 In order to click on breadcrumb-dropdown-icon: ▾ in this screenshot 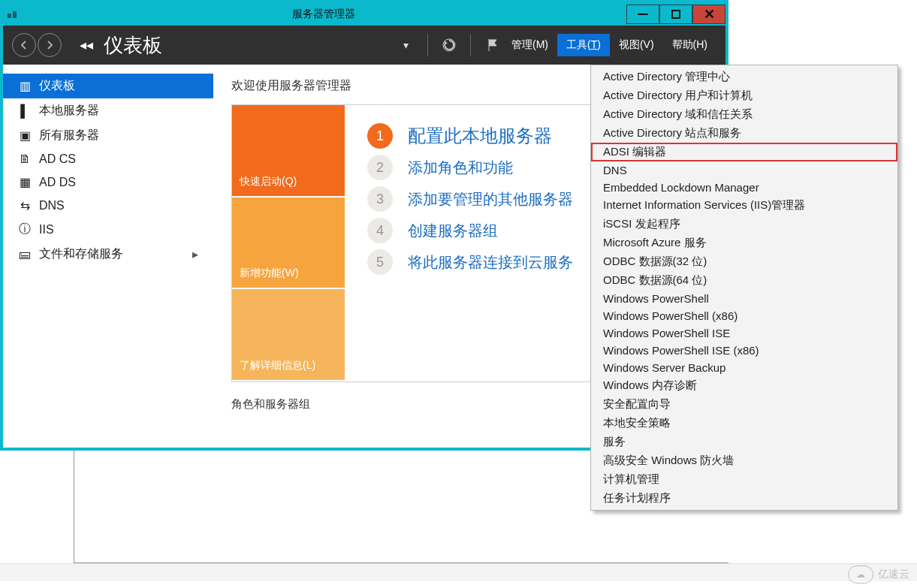, I will do `click(406, 45)`.